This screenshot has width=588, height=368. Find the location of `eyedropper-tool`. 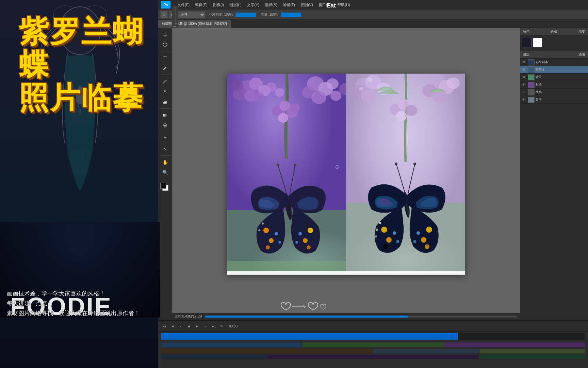

eyedropper-tool is located at coordinates (165, 68).